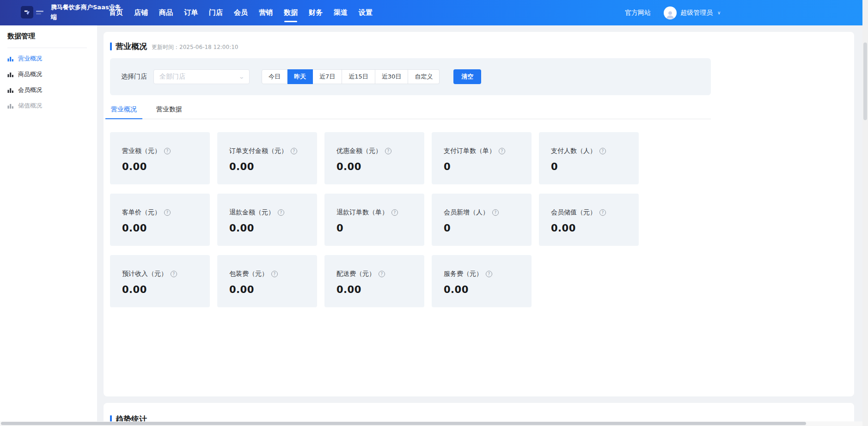 This screenshot has width=868, height=426. I want to click on sidebar-menu: 营业概况商品概况会员概况储值概况, so click(52, 82).